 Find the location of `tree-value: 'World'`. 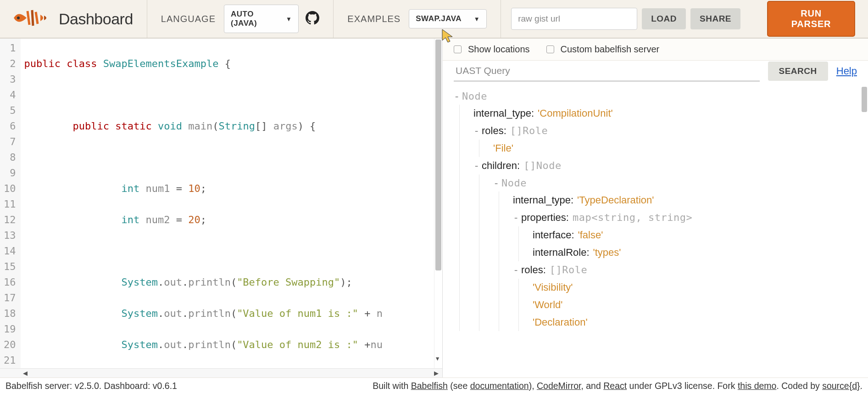

tree-value: 'World' is located at coordinates (548, 305).